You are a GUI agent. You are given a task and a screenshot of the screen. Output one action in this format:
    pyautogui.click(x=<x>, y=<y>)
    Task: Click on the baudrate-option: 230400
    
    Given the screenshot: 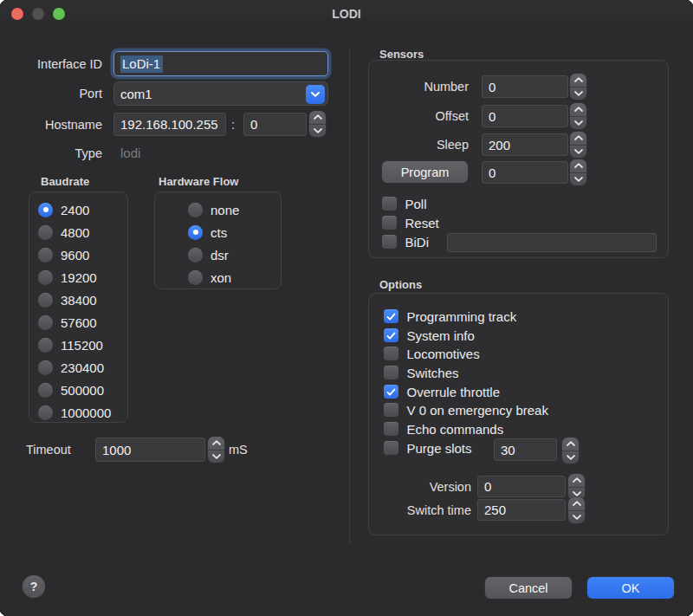 What is the action you would take?
    pyautogui.click(x=83, y=367)
    